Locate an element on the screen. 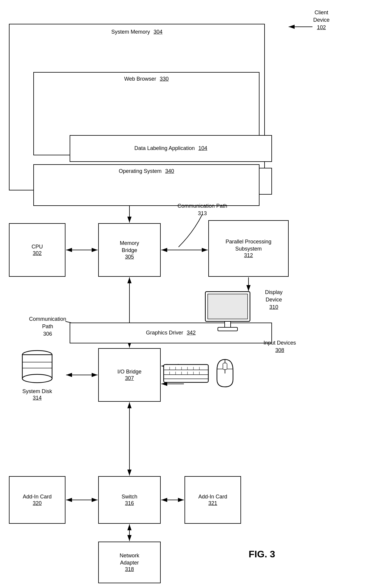 Image resolution: width=369 pixels, height=588 pixels. memory-bridge-label2: Bridge is located at coordinates (129, 251).